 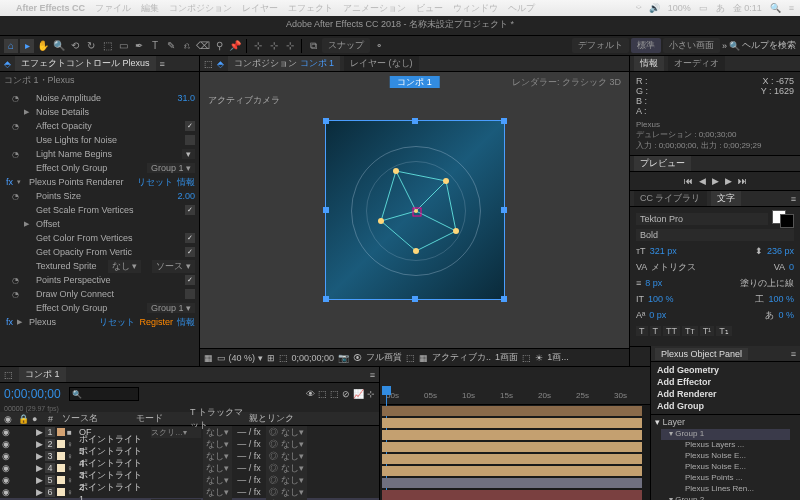 What do you see at coordinates (792, 267) in the screenshot?
I see `tracking-val: 0` at bounding box center [792, 267].